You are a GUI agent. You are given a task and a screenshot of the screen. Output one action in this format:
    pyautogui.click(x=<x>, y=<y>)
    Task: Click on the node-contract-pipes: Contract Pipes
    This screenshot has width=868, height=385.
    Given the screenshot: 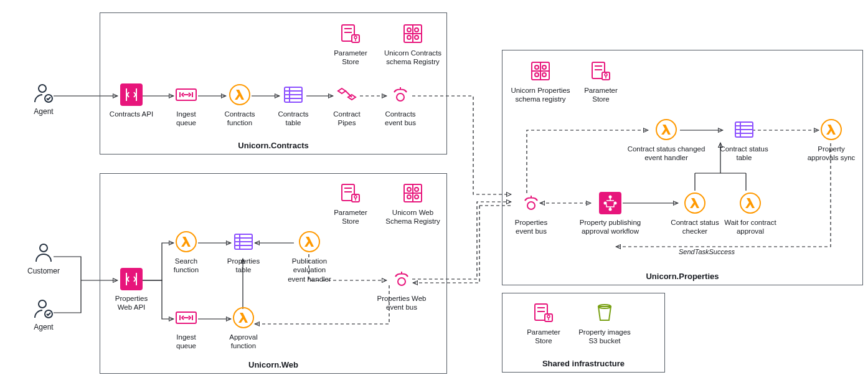 What is the action you would take?
    pyautogui.click(x=347, y=106)
    